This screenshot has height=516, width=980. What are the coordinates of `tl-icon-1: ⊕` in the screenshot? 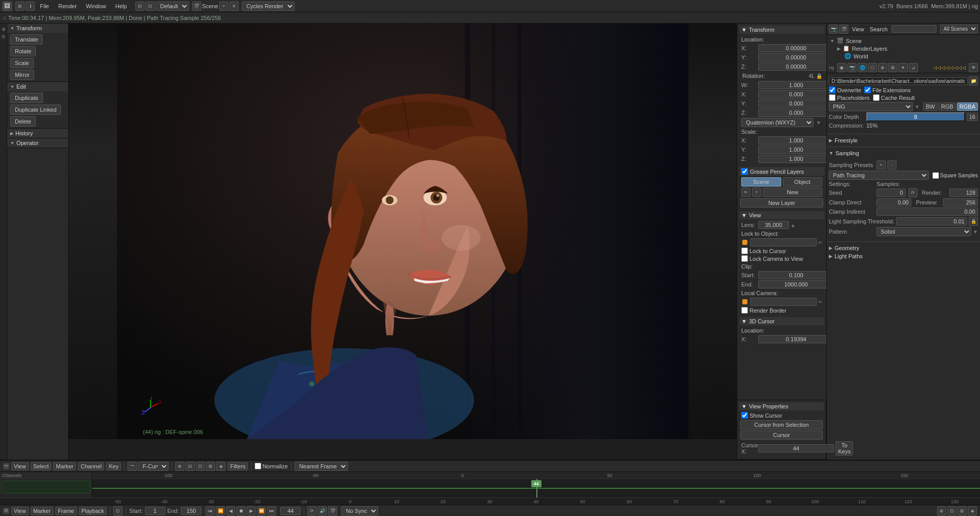 It's located at (180, 466).